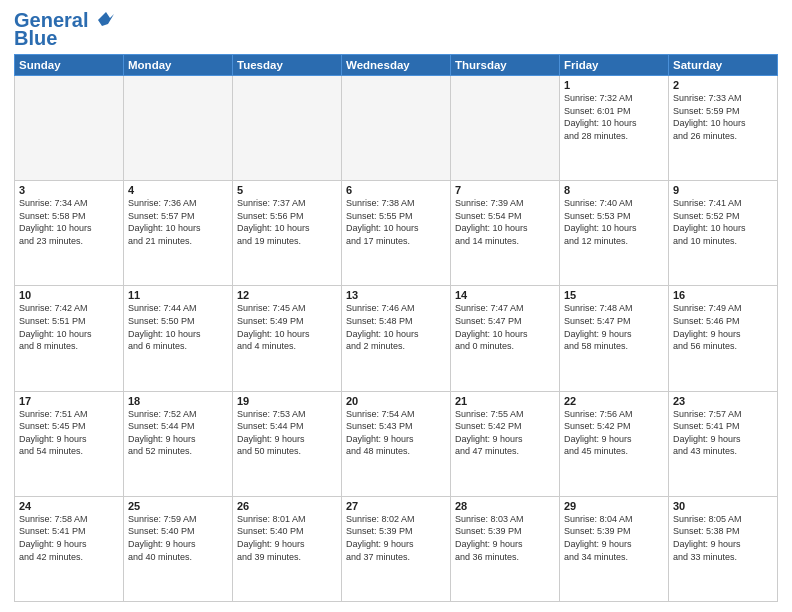 This screenshot has width=792, height=612. I want to click on day-info: Sunrise: 7:38 AM Sunset: 5:55 PM Dayligh…, so click(396, 222).